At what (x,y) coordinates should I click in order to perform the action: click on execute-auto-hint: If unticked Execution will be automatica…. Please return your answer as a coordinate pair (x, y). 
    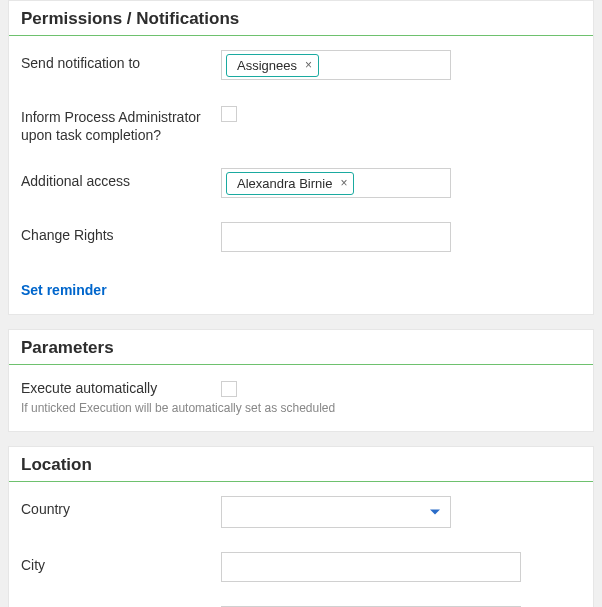
    Looking at the image, I should click on (301, 408).